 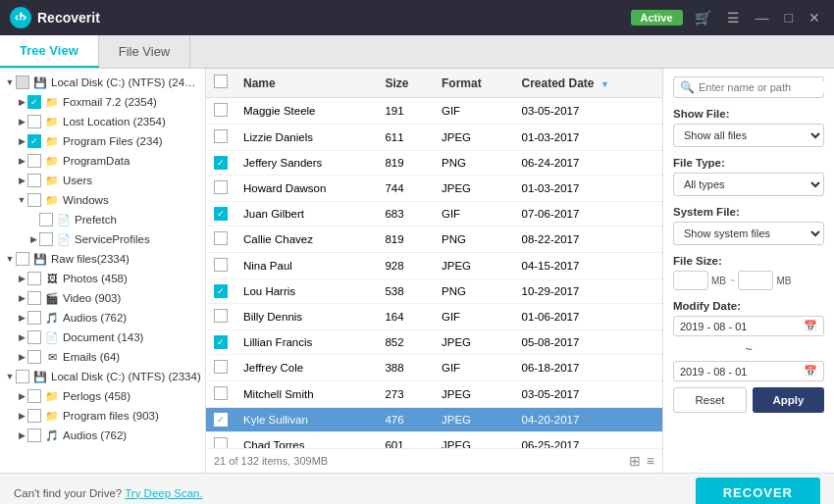 I want to click on select-all-check, so click(x=221, y=81).